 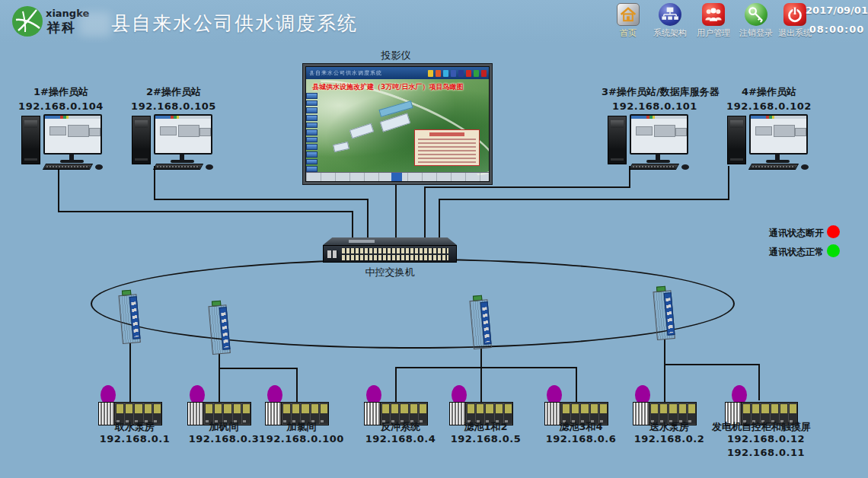 I want to click on plc-name: 送水泵房, so click(x=665, y=427).